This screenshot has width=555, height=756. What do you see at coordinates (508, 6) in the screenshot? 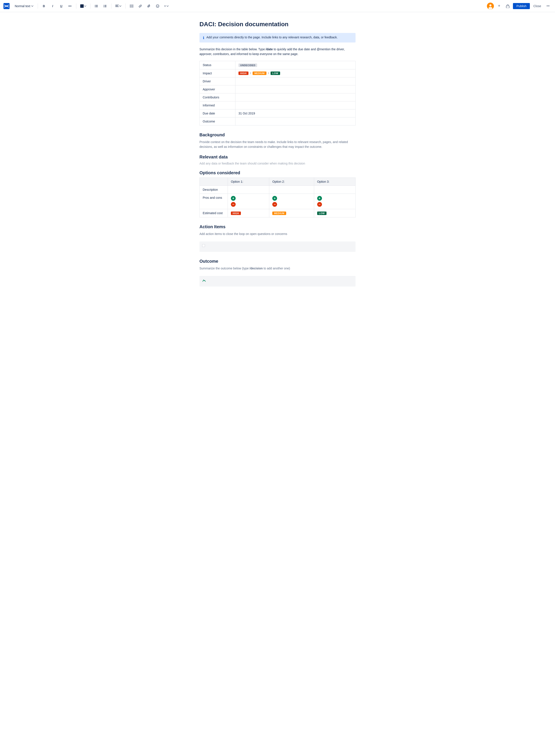
I see `lock-button` at bounding box center [508, 6].